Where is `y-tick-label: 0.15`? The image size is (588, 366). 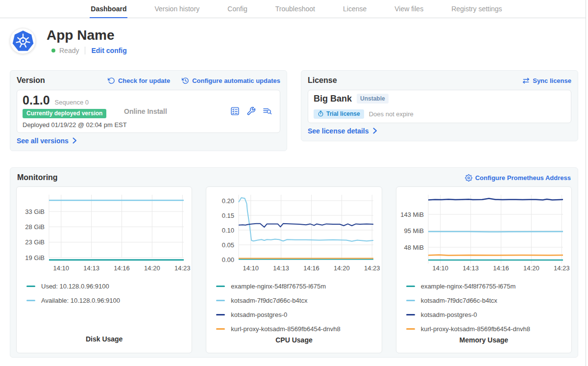 y-tick-label: 0.15 is located at coordinates (228, 215).